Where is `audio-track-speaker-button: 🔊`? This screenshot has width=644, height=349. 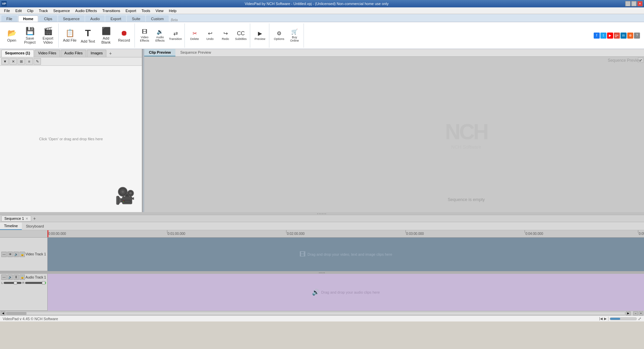 audio-track-speaker-button: 🔊 is located at coordinates (10, 277).